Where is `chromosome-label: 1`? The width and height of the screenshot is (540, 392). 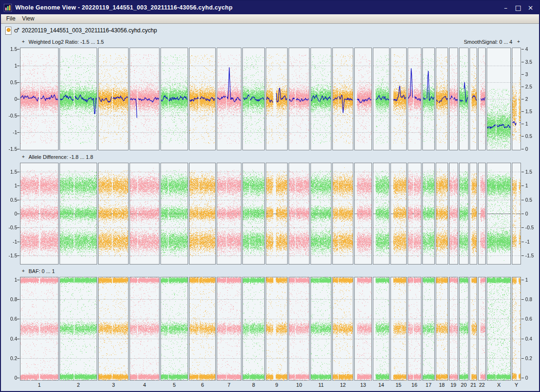 chromosome-label: 1 is located at coordinates (39, 385).